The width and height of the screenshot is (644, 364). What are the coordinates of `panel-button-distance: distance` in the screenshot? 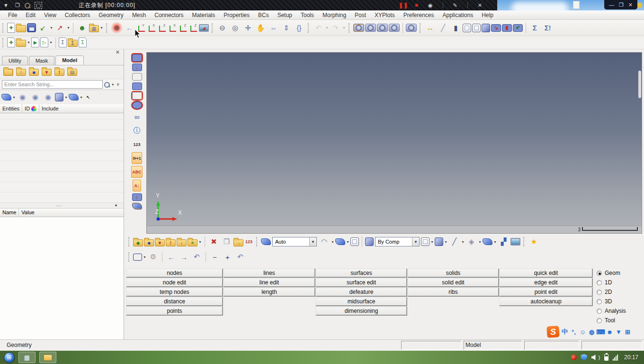 It's located at (174, 301).